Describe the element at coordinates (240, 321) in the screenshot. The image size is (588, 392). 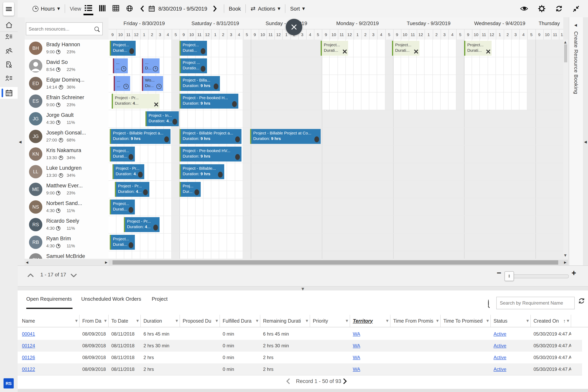
I see `column-header-fulfilled-dura: Fulfilled Dura▼` at that location.